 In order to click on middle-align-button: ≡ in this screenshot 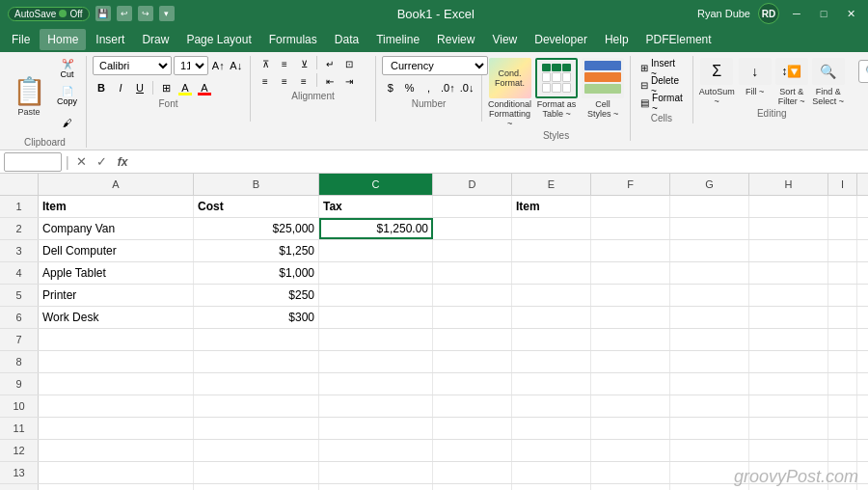, I will do `click(285, 64)`.